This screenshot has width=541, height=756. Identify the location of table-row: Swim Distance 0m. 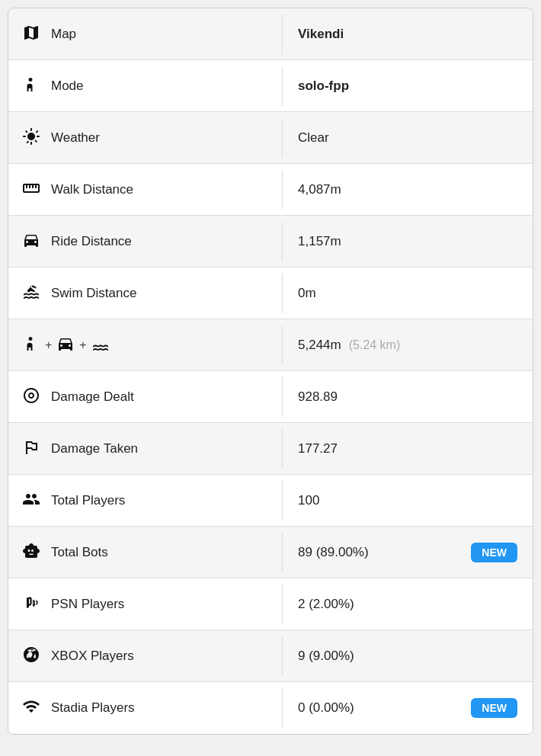
(270, 293).